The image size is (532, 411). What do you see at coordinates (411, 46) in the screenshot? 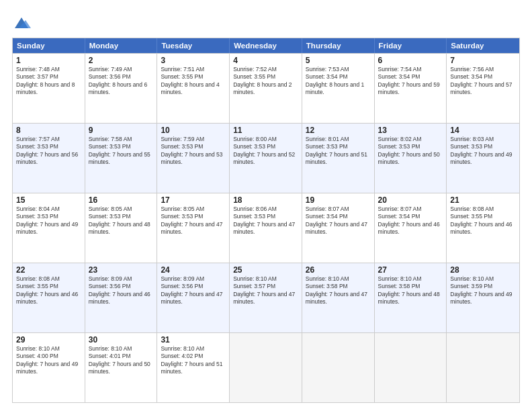
I see `cal-header-friday: Friday` at bounding box center [411, 46].